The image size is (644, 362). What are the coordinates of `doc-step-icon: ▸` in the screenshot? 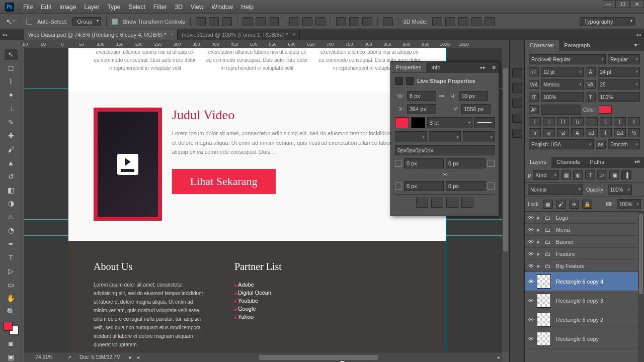 It's located at (131, 357).